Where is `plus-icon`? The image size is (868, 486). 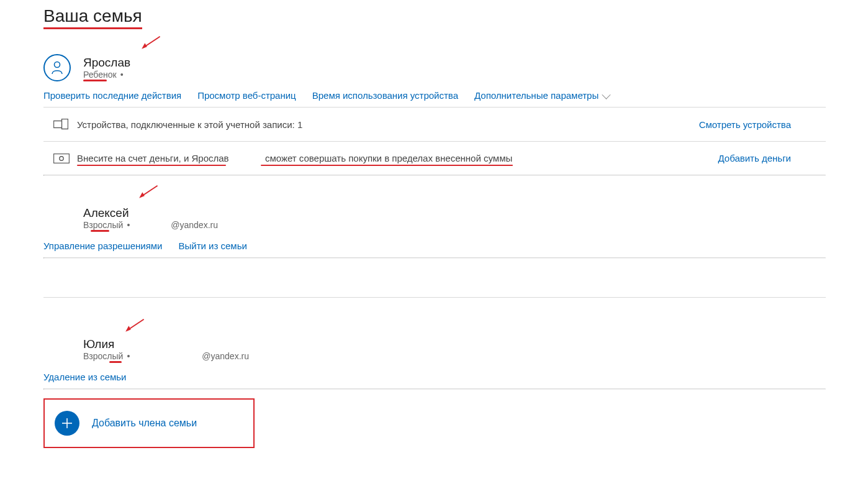 plus-icon is located at coordinates (67, 423).